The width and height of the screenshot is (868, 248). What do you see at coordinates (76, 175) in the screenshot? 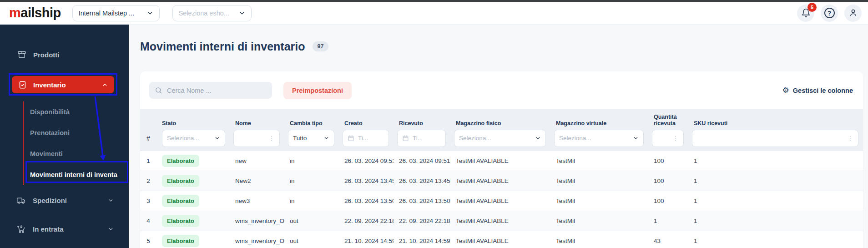
I see `sidebar-item-movimenti-interni: Movimenti interni di inventa` at bounding box center [76, 175].